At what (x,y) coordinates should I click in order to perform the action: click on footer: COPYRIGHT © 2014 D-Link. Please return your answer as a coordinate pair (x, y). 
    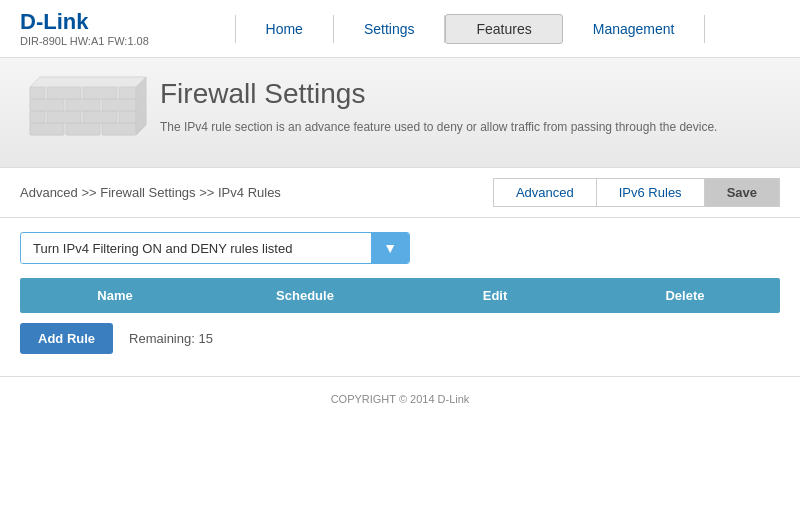
    Looking at the image, I should click on (400, 398).